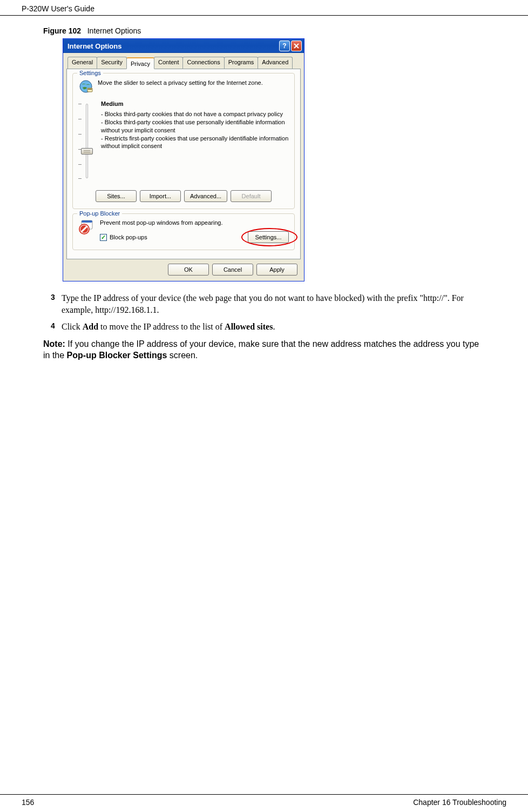  I want to click on note-prefix: Note:, so click(55, 344).